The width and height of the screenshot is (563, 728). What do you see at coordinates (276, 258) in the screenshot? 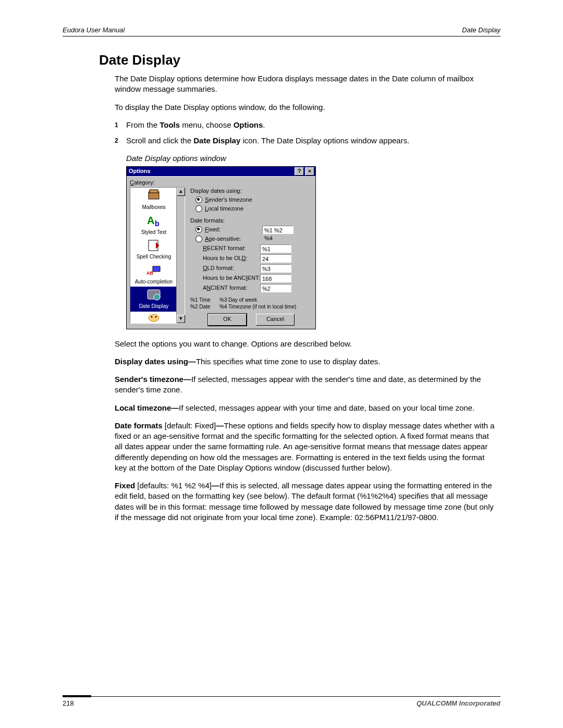
I see `hours-old-input: 24` at bounding box center [276, 258].